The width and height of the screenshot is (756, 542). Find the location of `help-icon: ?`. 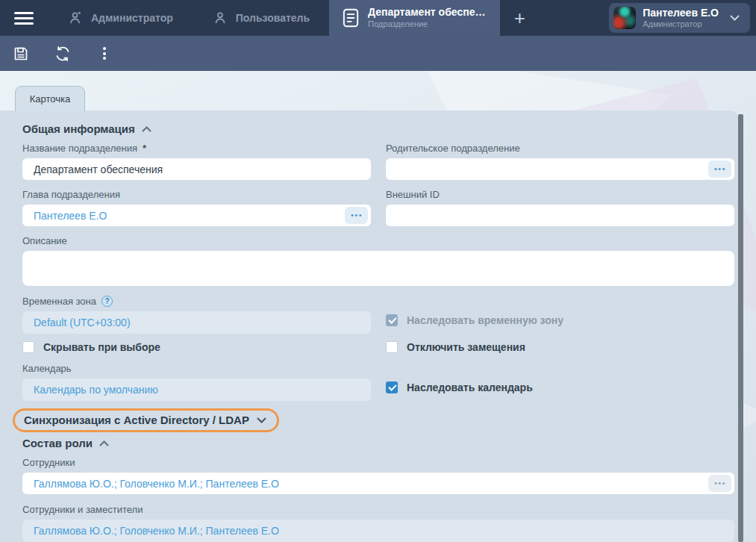

help-icon: ? is located at coordinates (107, 302).